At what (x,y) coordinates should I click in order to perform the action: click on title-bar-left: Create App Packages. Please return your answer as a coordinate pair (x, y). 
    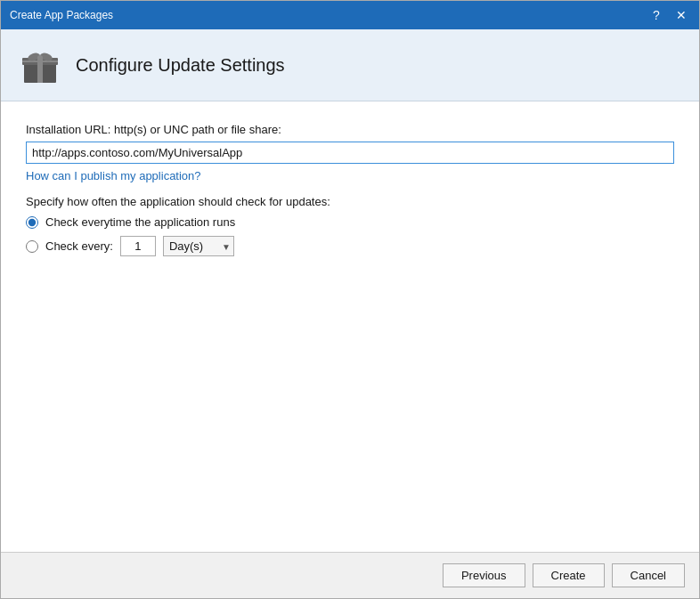
    Looking at the image, I should click on (61, 15).